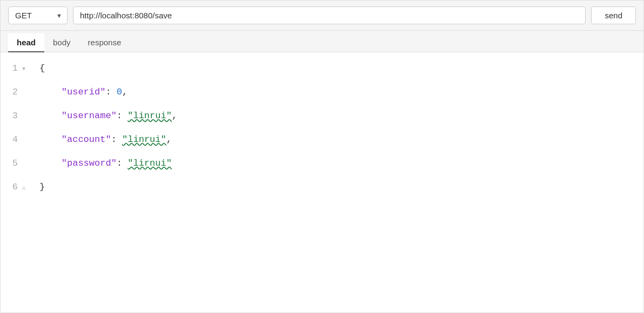 This screenshot has height=313, width=644. I want to click on code-line-4: "account": "linrui",, so click(338, 140).